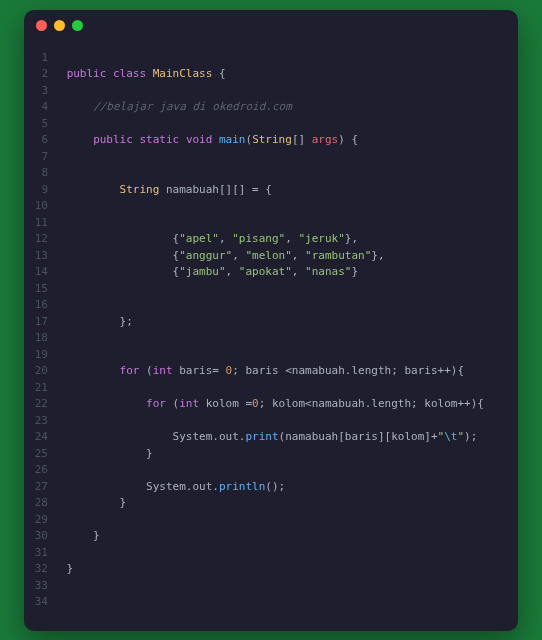  Describe the element at coordinates (40, 272) in the screenshot. I see `line-number: 14` at that location.